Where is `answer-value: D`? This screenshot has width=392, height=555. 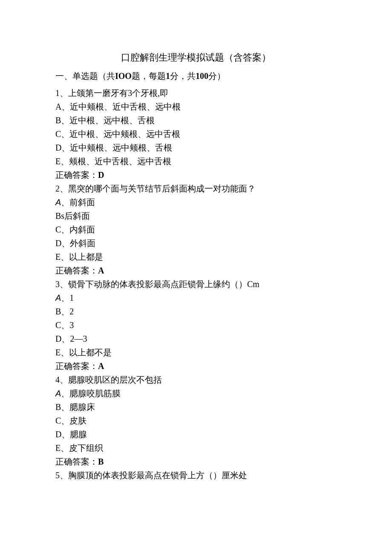
answer-value: D is located at coordinates (101, 175).